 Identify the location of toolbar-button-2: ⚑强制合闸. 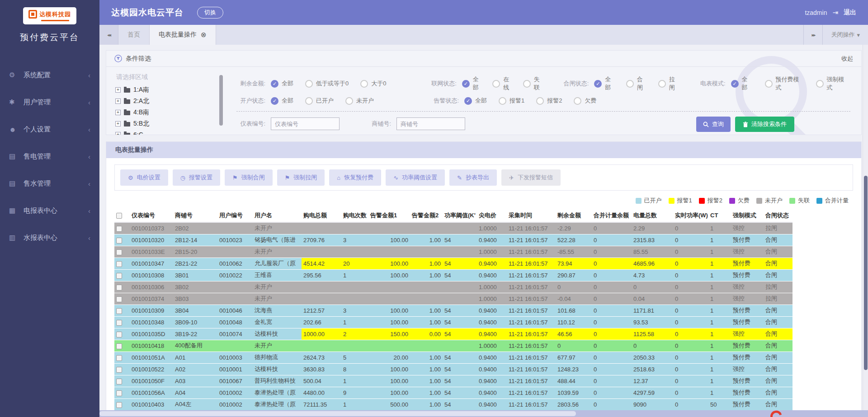
(249, 178).